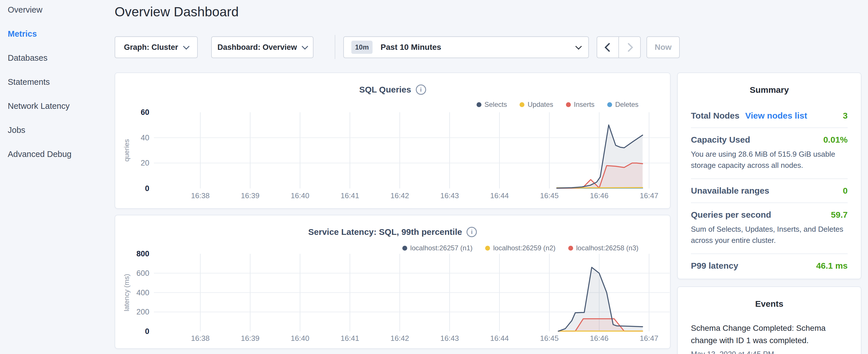 This screenshot has height=354, width=868. What do you see at coordinates (769, 334) in the screenshot?
I see `event-message: Schema Change Completed: Schema change w…` at bounding box center [769, 334].